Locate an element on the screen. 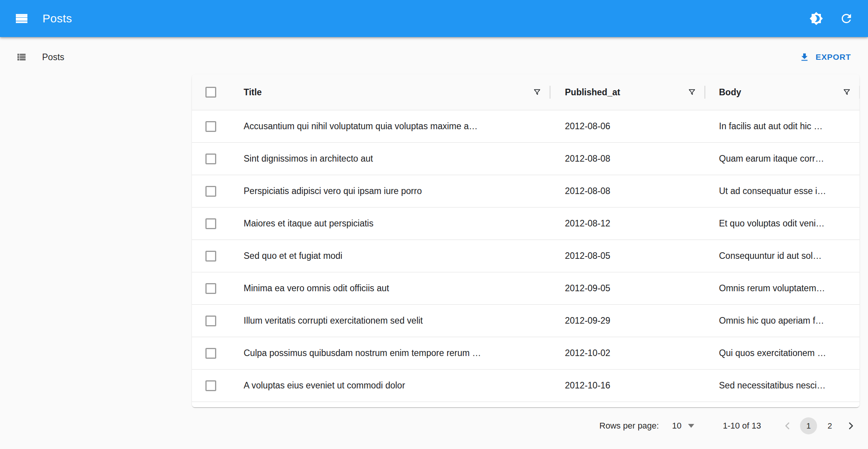 This screenshot has height=449, width=868. refresh-icon is located at coordinates (846, 19).